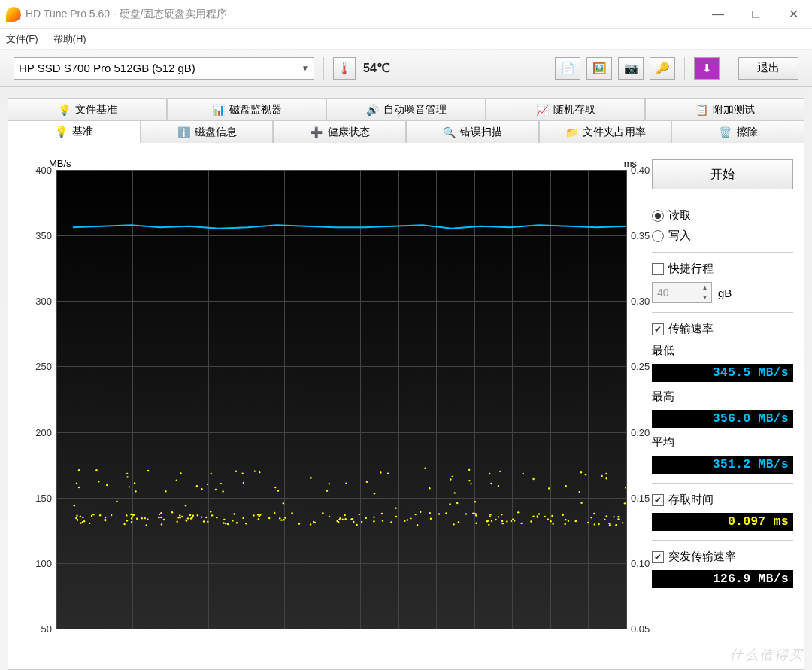  What do you see at coordinates (574, 110) in the screenshot?
I see `tab-label: 随机存取` at bounding box center [574, 110].